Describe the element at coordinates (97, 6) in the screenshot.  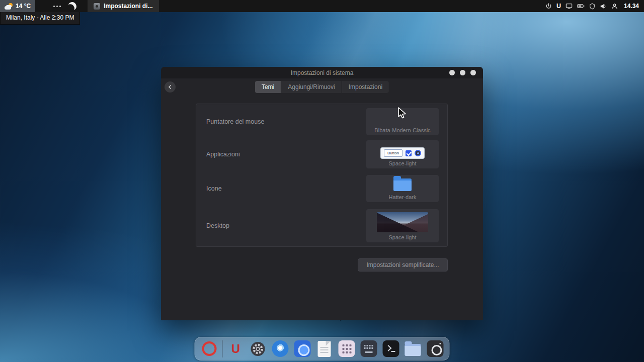
I see `settings-app-icon` at that location.